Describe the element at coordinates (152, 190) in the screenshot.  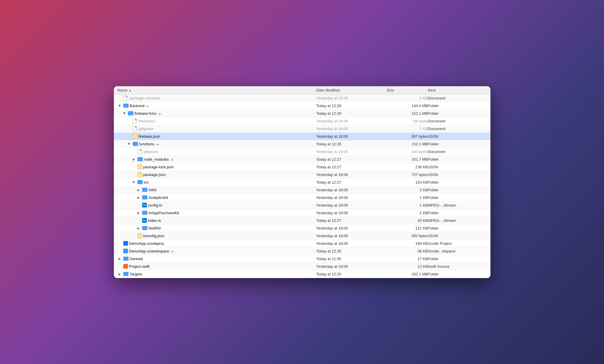
I see `file-name: AIKit` at that location.